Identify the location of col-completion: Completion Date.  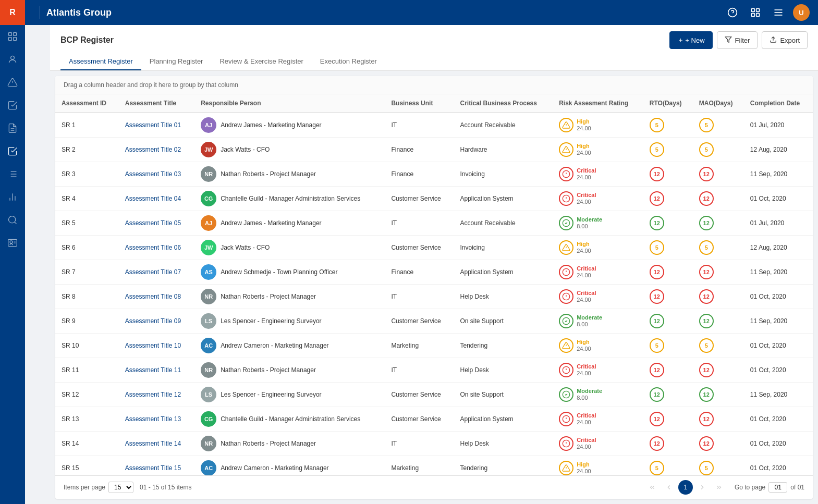
(778, 103).